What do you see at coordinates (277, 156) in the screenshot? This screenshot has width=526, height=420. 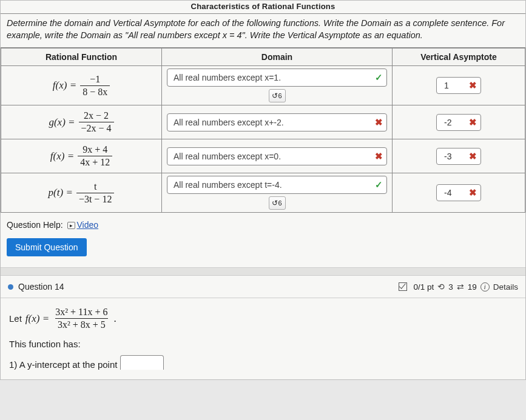 I see `domain-input: All real numbers except x=0.✖` at bounding box center [277, 156].